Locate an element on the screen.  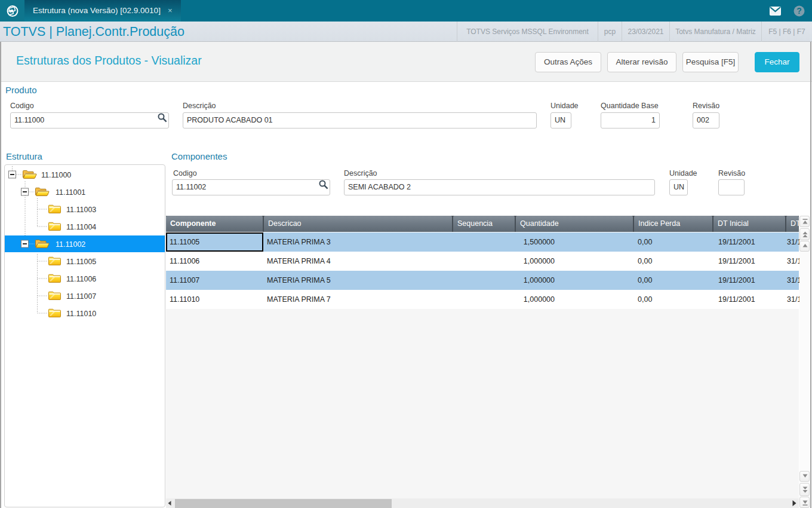
svg-text: 11.11003 is located at coordinates (81, 210).